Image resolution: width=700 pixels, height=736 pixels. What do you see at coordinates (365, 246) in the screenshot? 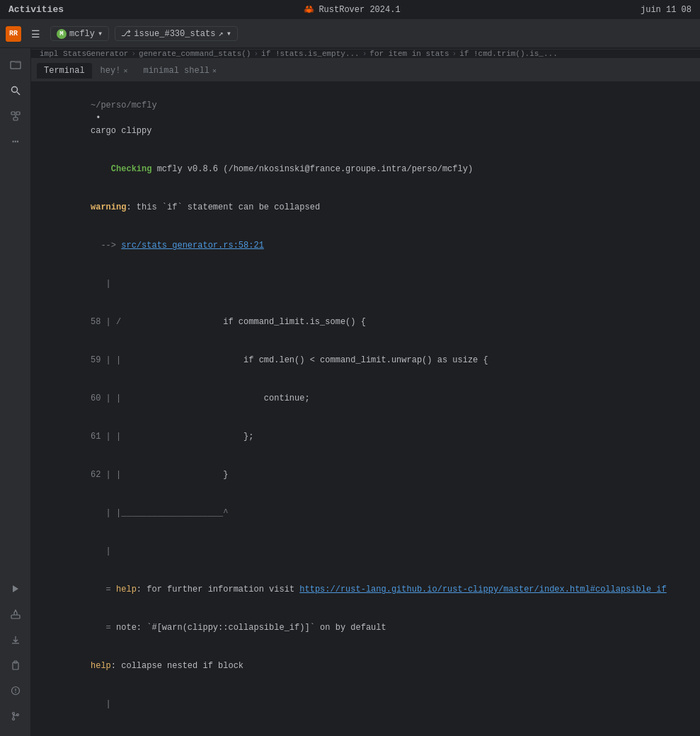
I see `term-link-1: --> src/stats_generator.rs:58:21` at bounding box center [365, 246].